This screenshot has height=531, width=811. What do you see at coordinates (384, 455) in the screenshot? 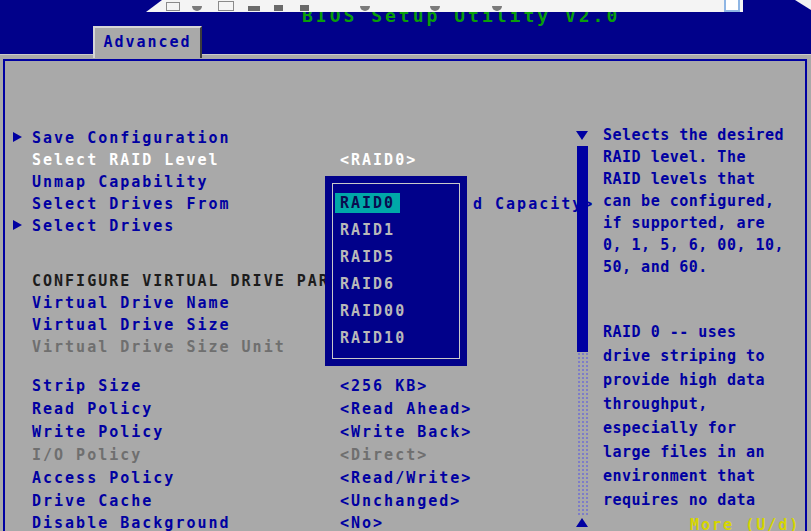
I see `menu-item-value: <Direct>` at bounding box center [384, 455].